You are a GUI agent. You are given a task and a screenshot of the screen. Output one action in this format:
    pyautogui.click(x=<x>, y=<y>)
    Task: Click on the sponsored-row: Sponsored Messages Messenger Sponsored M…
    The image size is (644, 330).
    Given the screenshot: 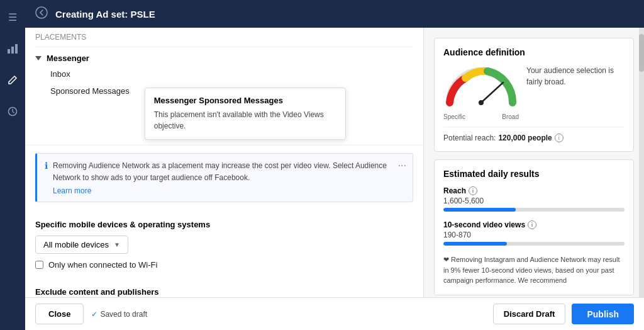 What is the action you would take?
    pyautogui.click(x=224, y=113)
    